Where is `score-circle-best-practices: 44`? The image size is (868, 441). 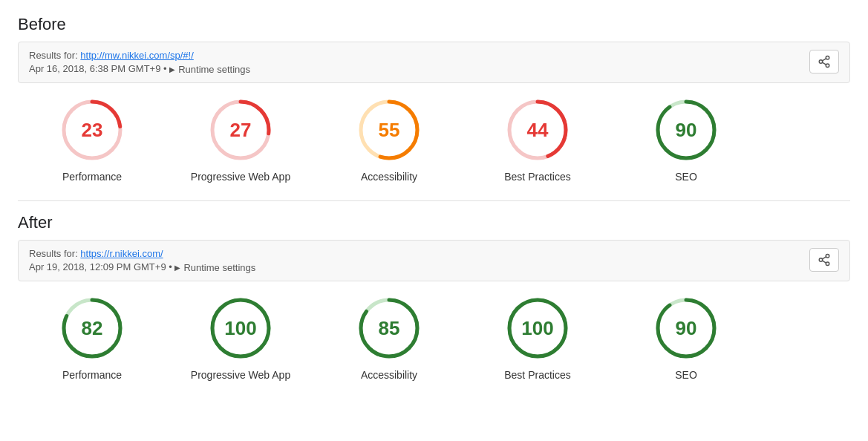
score-circle-best-practices: 44 is located at coordinates (538, 130).